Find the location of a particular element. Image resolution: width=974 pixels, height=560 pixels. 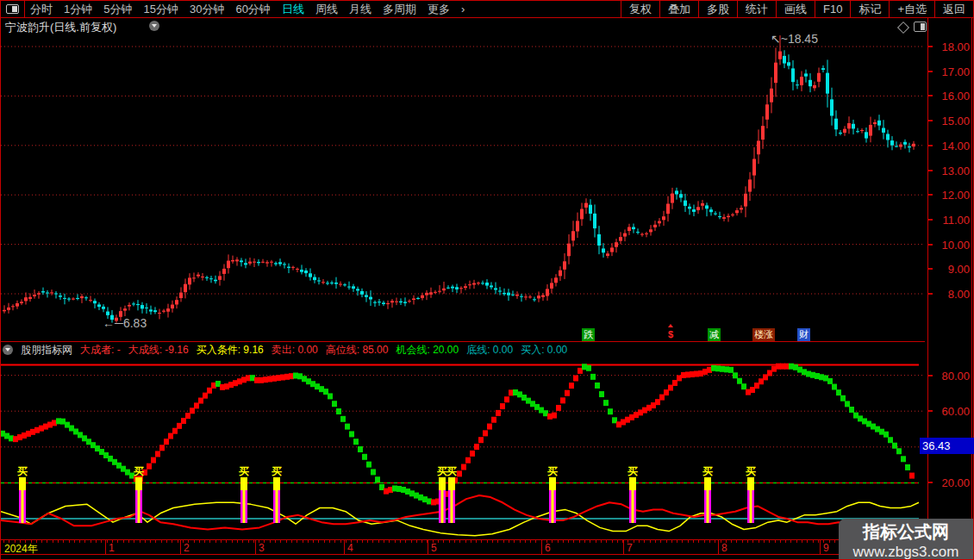

period-menu-item: 周线 is located at coordinates (327, 9).